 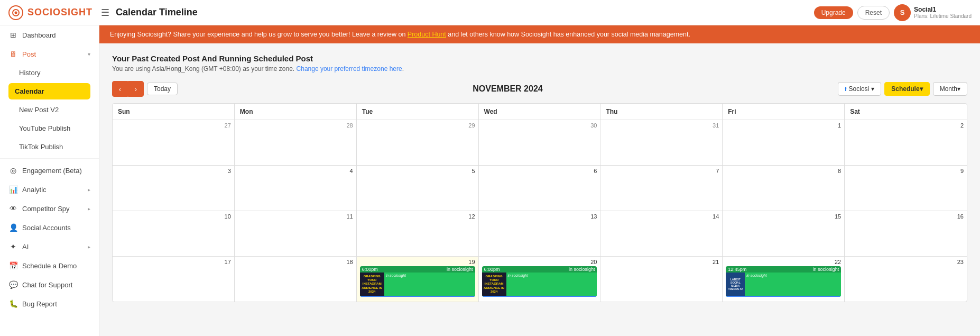 What do you see at coordinates (950, 89) in the screenshot?
I see `month-label: Month▾` at bounding box center [950, 89].